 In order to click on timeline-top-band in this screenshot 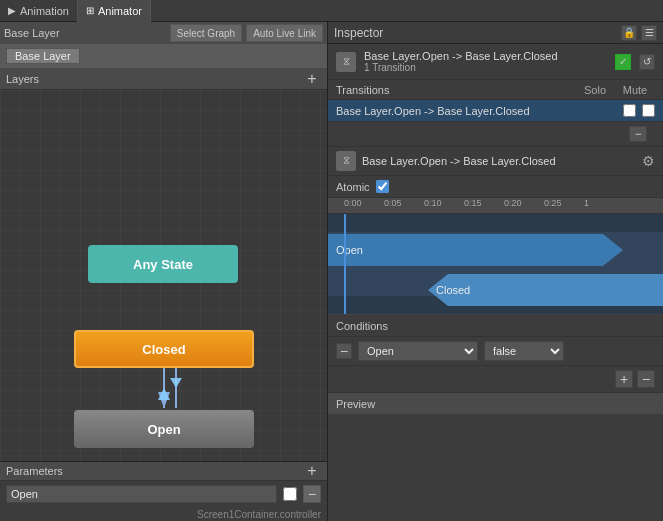, I will do `click(496, 223)`.